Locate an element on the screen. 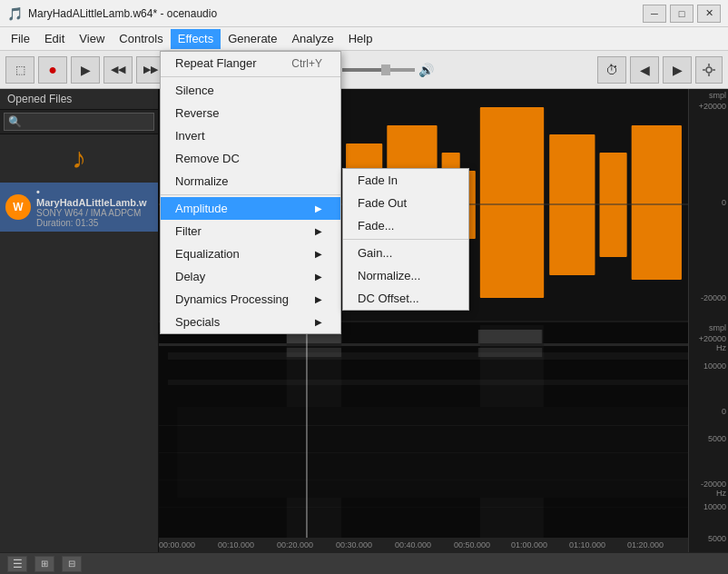 This screenshot has height=574, width=728. settings-button is located at coordinates (709, 70).